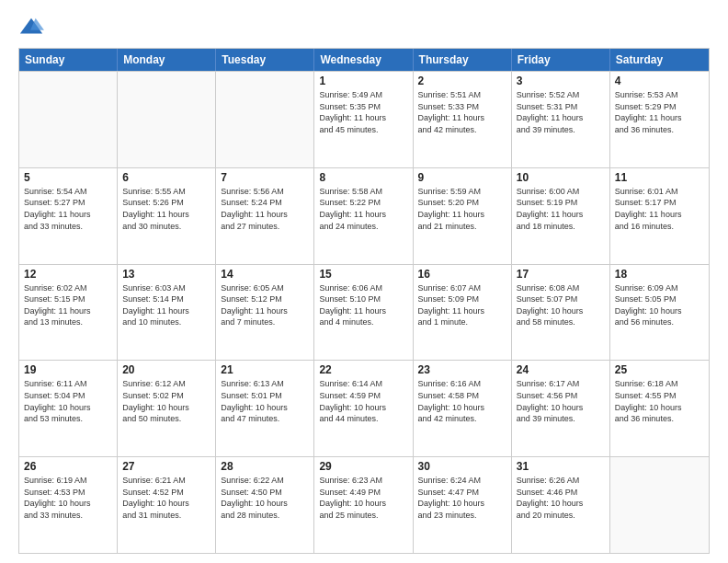 The image size is (728, 563). I want to click on day-info: Sunrise: 6:17 AM Sunset: 4:56 PM Dayligh…, so click(561, 401).